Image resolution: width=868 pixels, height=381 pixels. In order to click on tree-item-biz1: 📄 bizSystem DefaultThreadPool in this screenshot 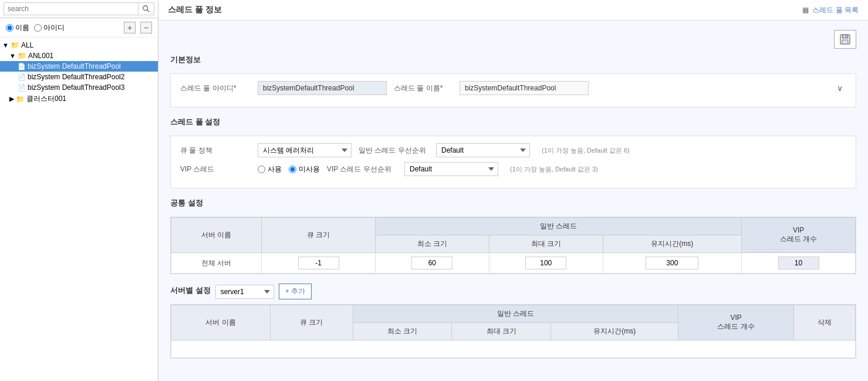, I will do `click(79, 66)`.